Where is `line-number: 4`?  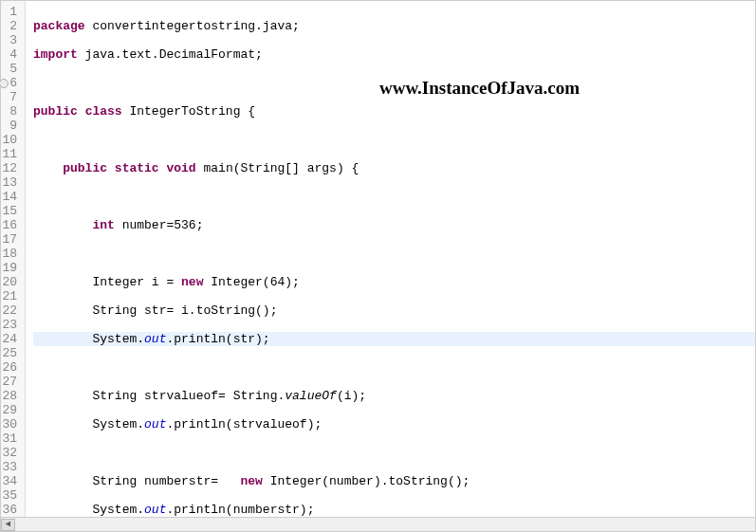 line-number: 4 is located at coordinates (11, 55).